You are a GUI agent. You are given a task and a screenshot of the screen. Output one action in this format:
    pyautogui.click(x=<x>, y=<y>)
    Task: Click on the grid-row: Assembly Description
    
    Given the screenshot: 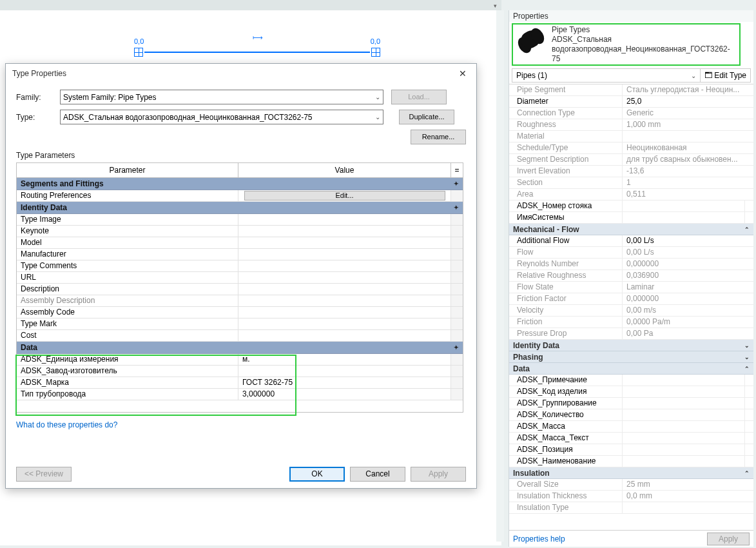 What is the action you would take?
    pyautogui.click(x=240, y=301)
    